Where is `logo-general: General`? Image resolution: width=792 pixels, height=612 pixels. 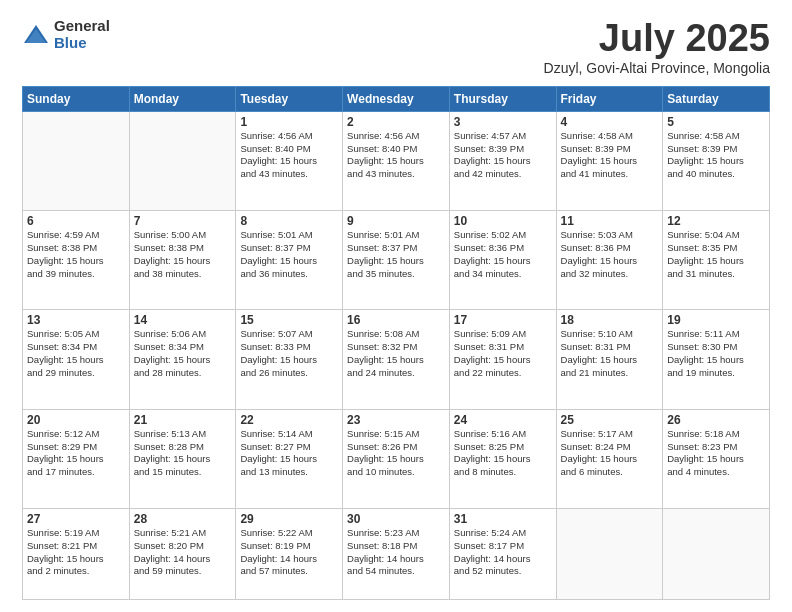 logo-general: General is located at coordinates (82, 26).